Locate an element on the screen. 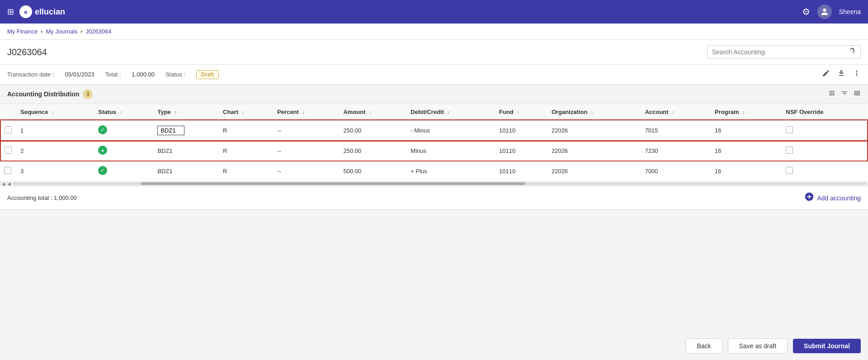  col-organization: Organization ↕ is located at coordinates (595, 112).